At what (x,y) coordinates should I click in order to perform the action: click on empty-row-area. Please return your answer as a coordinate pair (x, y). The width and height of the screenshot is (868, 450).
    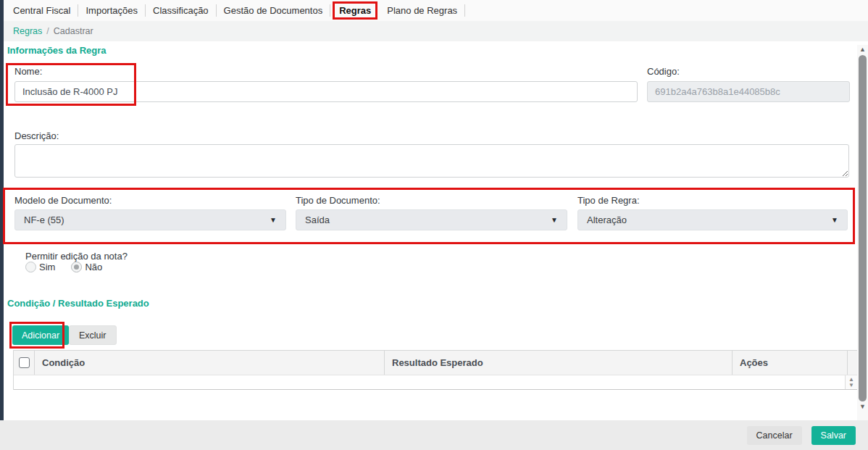
    Looking at the image, I should click on (429, 383).